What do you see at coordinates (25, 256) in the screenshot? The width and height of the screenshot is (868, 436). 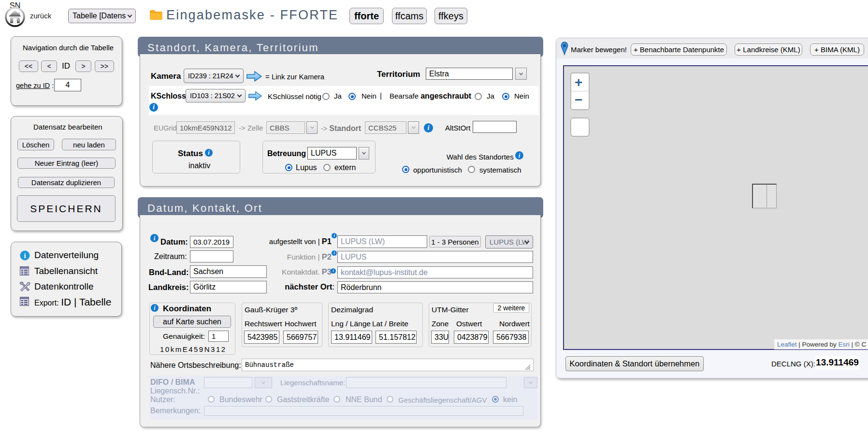 I see `svg-text: i` at bounding box center [25, 256].